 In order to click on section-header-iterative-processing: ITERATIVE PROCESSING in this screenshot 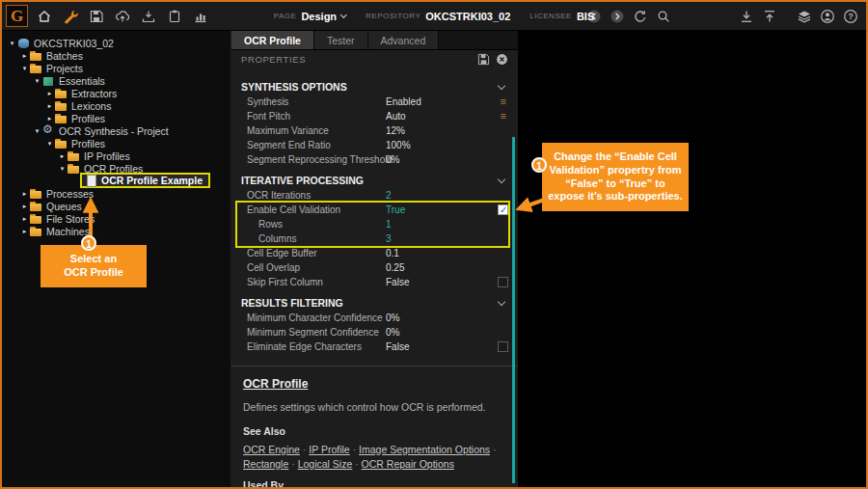, I will do `click(374, 180)`.